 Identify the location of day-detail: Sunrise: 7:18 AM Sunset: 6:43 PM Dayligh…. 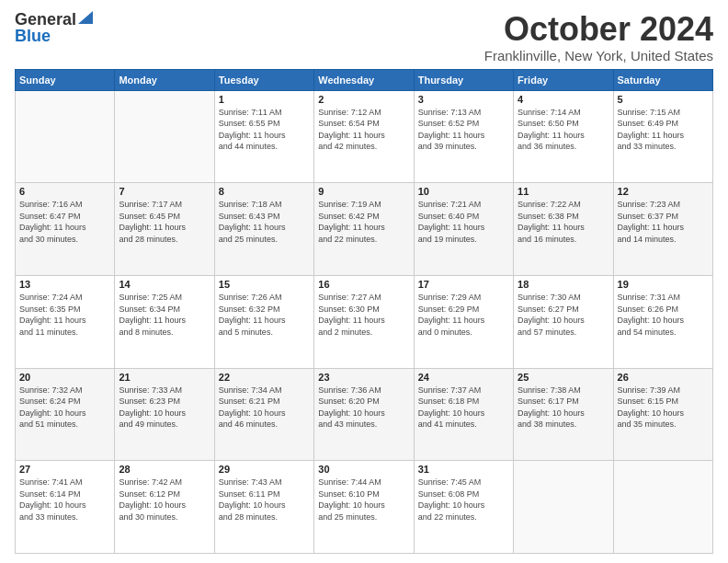
(265, 222).